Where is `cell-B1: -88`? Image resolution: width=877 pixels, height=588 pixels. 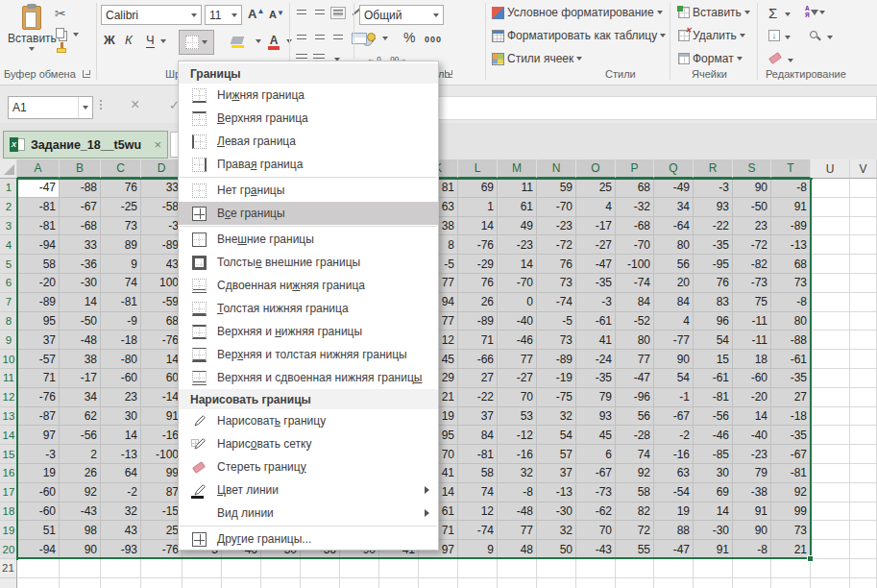
cell-B1: -88 is located at coordinates (81, 188).